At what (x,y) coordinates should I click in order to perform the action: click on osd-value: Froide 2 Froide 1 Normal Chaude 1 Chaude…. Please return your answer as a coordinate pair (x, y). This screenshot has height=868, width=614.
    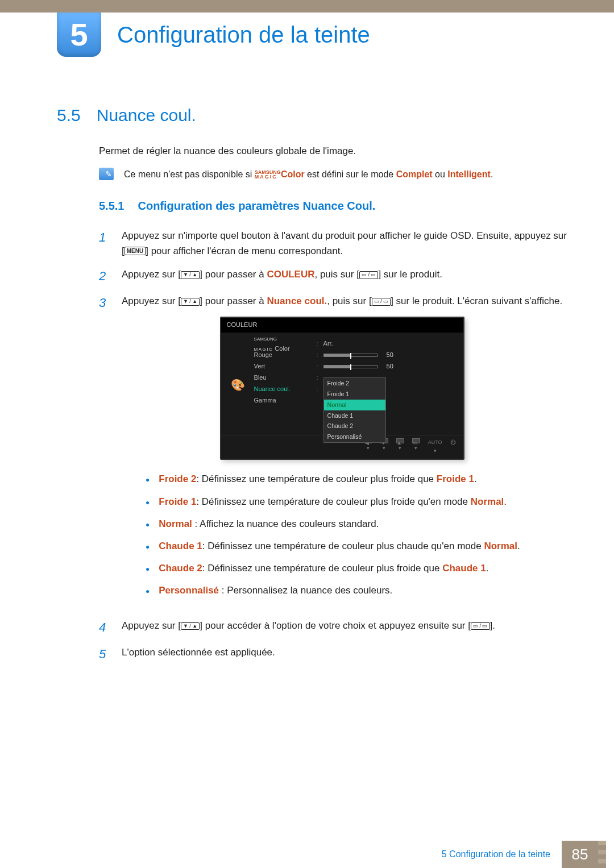
    Looking at the image, I should click on (389, 377).